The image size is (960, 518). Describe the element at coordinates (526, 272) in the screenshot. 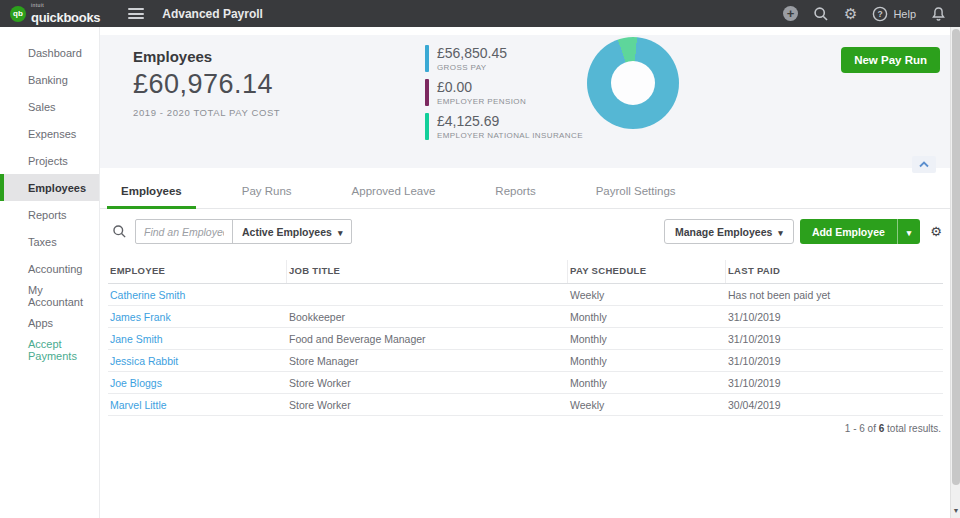

I see `table-header-row: EMPLOYEE JOB TITLE PAY SCHEDULE LAST PAI…` at that location.